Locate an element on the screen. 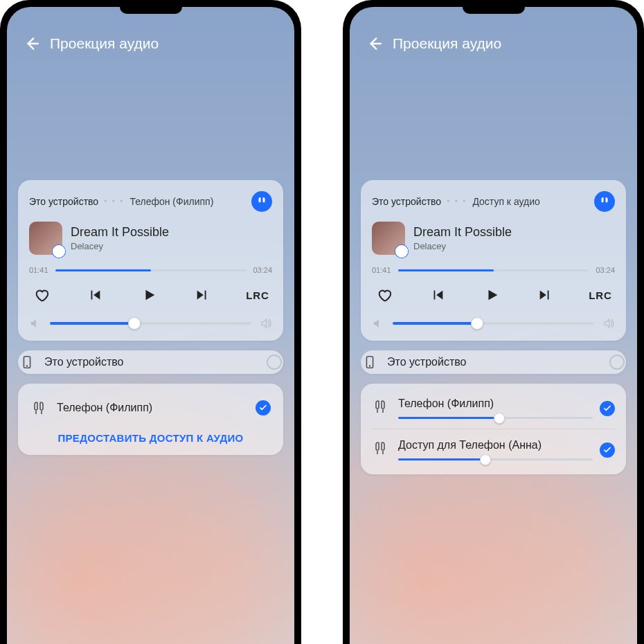 This screenshot has width=644, height=644. device-philipp-label: Телефон (Филипп) is located at coordinates (105, 408).